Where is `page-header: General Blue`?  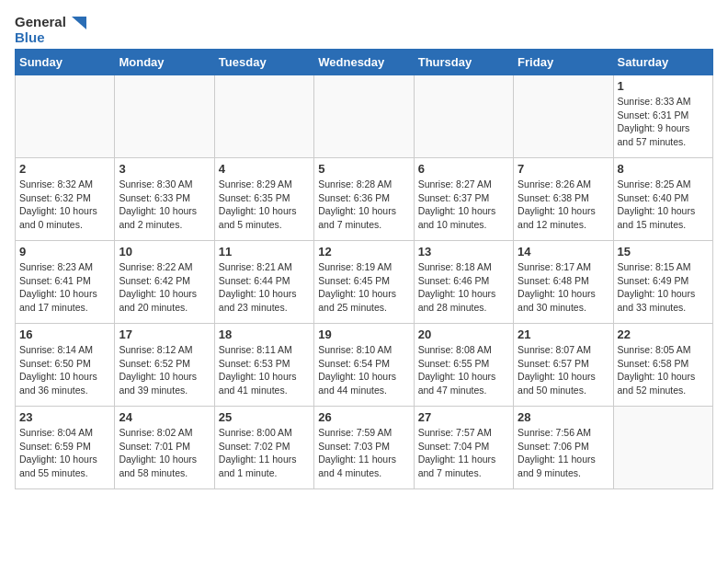 page-header: General Blue is located at coordinates (364, 29).